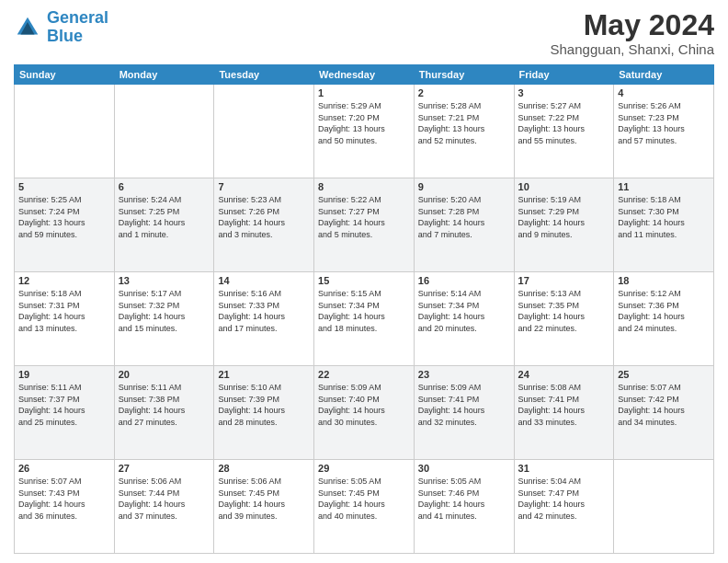 The width and height of the screenshot is (728, 563). I want to click on weekday-header: Thursday, so click(463, 75).